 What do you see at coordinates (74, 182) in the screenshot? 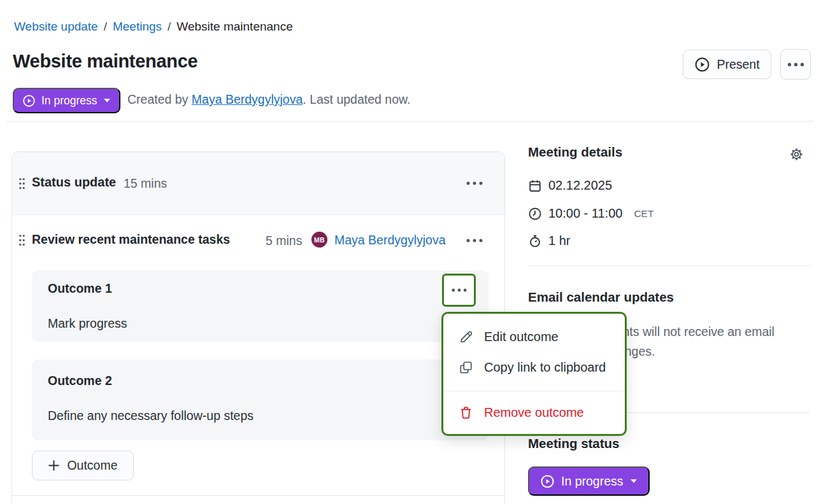
I see `agenda-section-title: Status update` at bounding box center [74, 182].